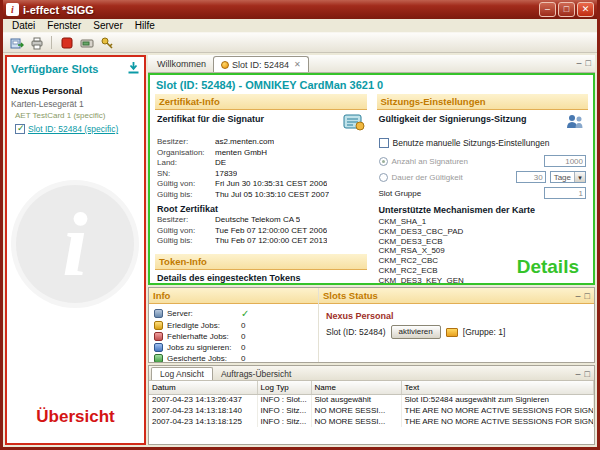 The width and height of the screenshot is (600, 450). What do you see at coordinates (182, 374) in the screenshot?
I see `tab-log-ansicht: Log Ansicht` at bounding box center [182, 374].